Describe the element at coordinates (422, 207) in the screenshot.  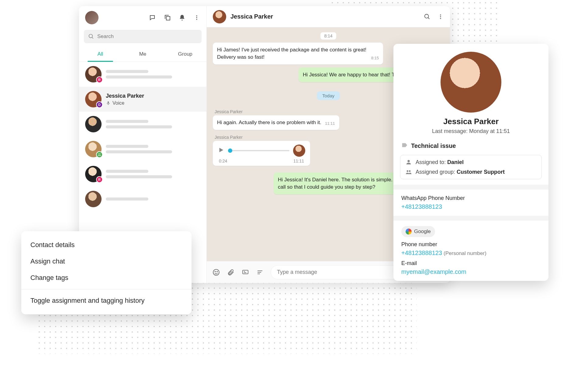
I see `whatsapp-phone-link: +48123888123` at that location.